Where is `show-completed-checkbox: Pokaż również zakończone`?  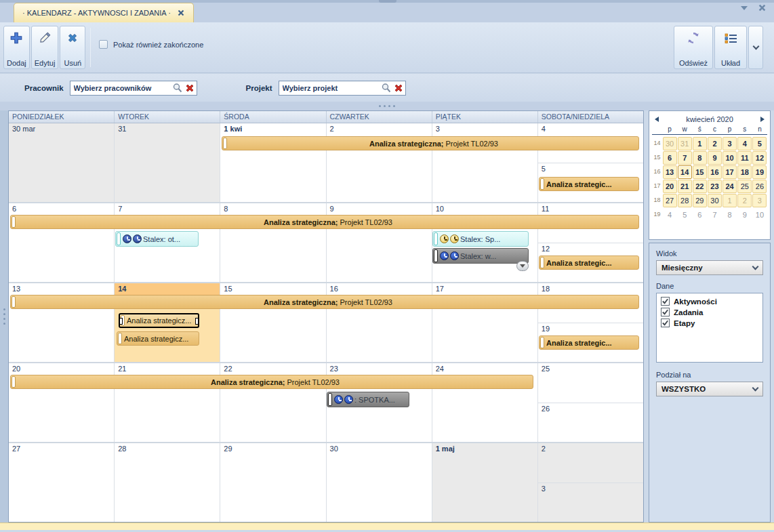 show-completed-checkbox: Pokaż również zakończone is located at coordinates (151, 45).